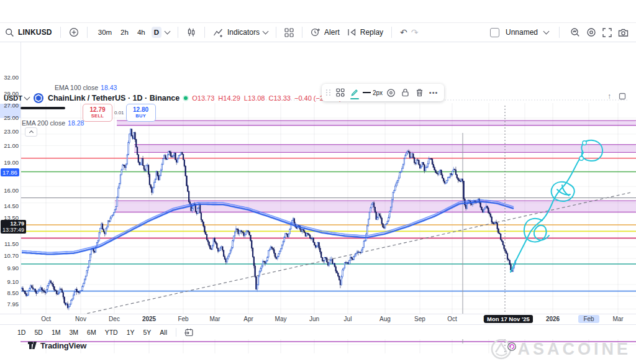  What do you see at coordinates (318, 319) in the screenshot?
I see `time-axis: Mon 17 Nov '25 OctNovDec2025FebMarAprMay…` at bounding box center [318, 319].